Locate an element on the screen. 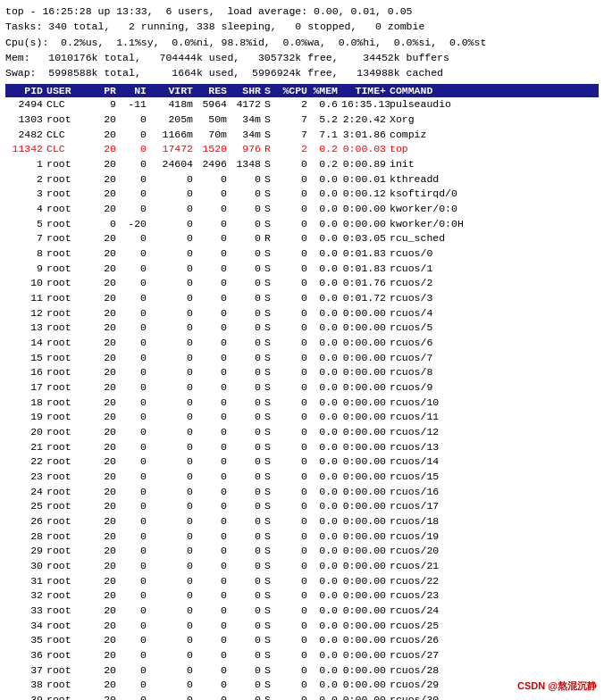  cell-cmd: kworker/0:0 is located at coordinates (494, 209).